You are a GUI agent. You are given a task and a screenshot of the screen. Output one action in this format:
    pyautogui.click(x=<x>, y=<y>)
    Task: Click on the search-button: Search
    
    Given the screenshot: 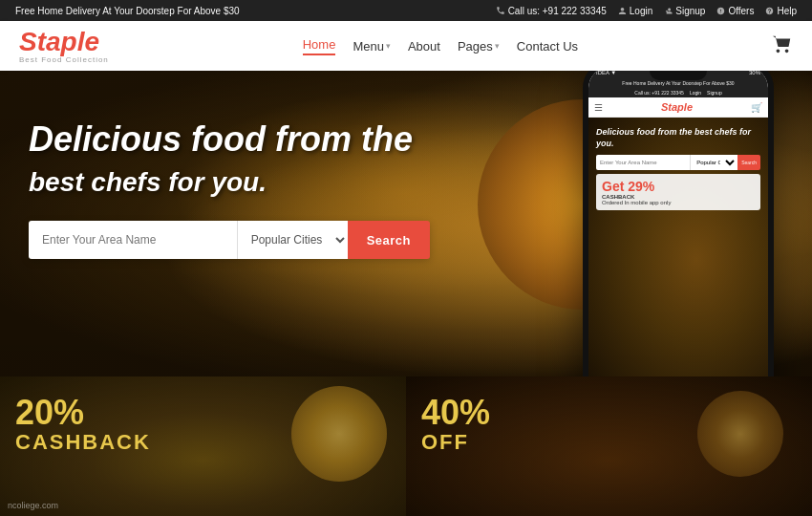 What is the action you would take?
    pyautogui.click(x=389, y=240)
    